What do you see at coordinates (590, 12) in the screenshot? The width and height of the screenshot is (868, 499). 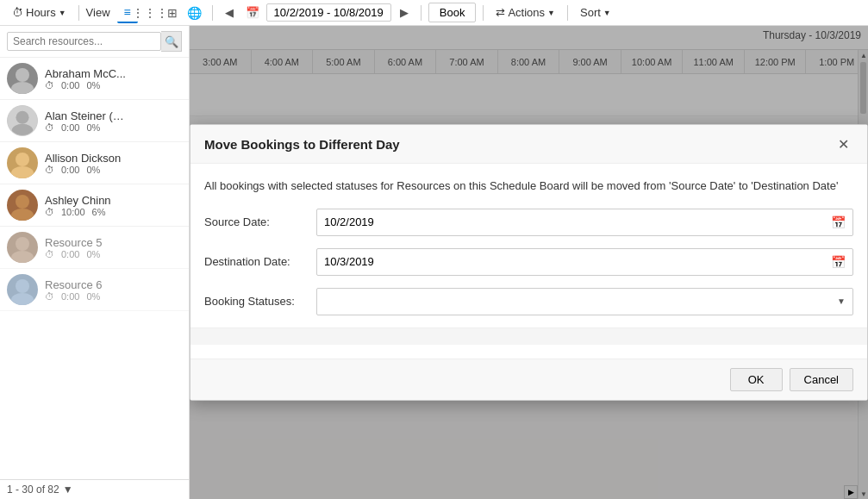 I see `sort-label: Sort` at bounding box center [590, 12].